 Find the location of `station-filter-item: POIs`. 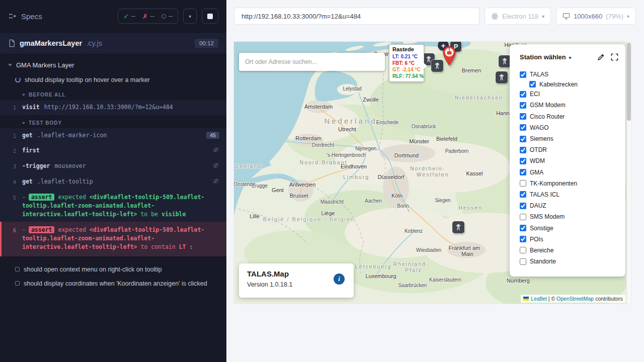

station-filter-item: POIs is located at coordinates (569, 239).